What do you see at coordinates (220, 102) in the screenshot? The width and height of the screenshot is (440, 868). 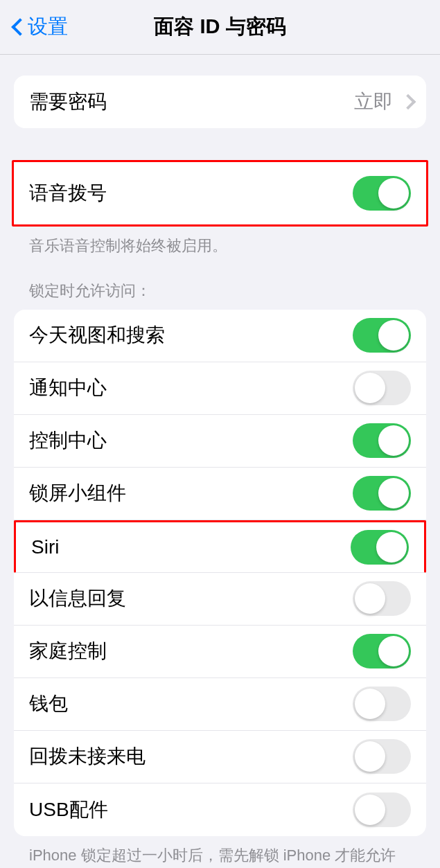 I see `require-passcode-group: 需要密码 立即` at bounding box center [220, 102].